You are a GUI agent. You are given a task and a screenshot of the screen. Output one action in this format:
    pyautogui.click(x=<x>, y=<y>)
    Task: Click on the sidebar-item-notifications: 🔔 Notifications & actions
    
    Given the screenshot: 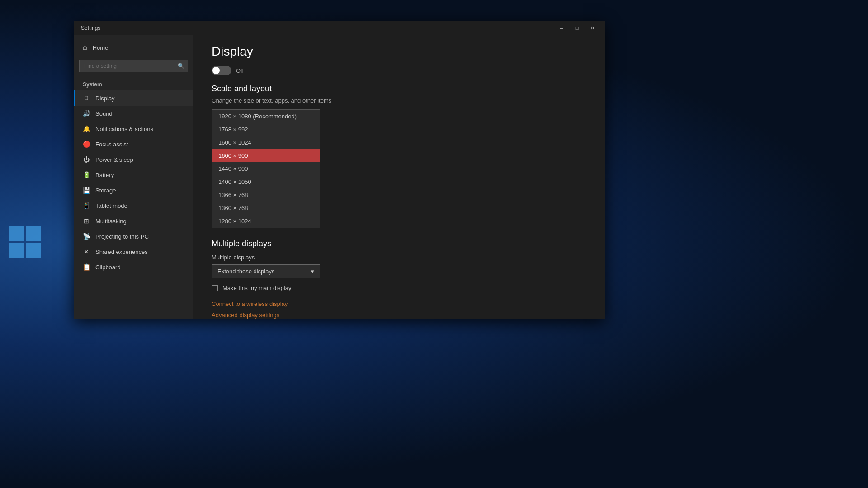 What is the action you would take?
    pyautogui.click(x=134, y=129)
    